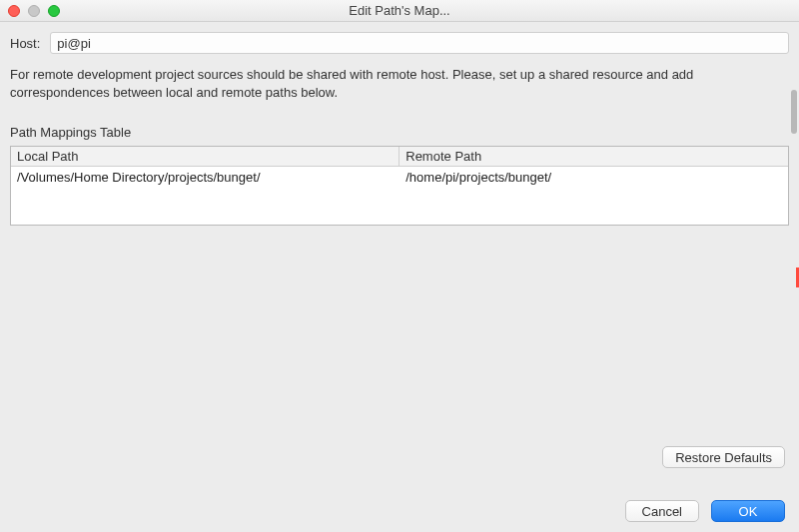 The height and width of the screenshot is (532, 799). What do you see at coordinates (25, 44) in the screenshot?
I see `host-label: Host:` at bounding box center [25, 44].